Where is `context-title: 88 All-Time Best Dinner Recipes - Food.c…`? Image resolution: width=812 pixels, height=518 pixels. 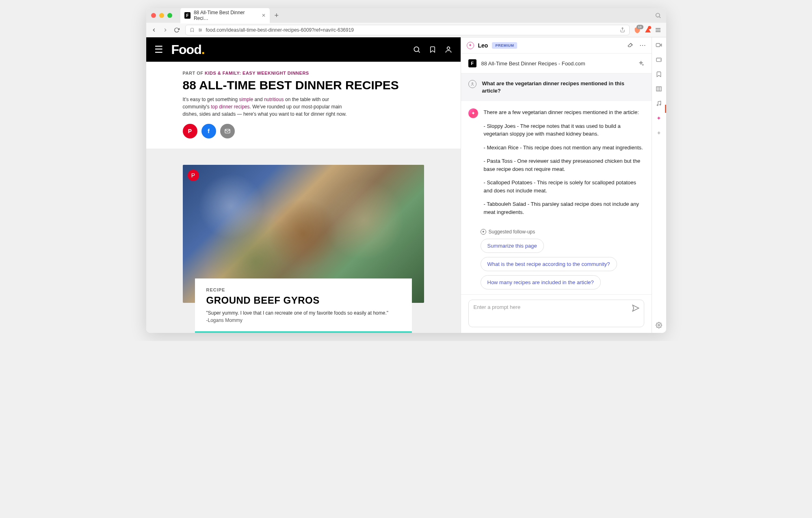
context-title: 88 All-Time Best Dinner Recipes - Food.c… is located at coordinates (557, 63).